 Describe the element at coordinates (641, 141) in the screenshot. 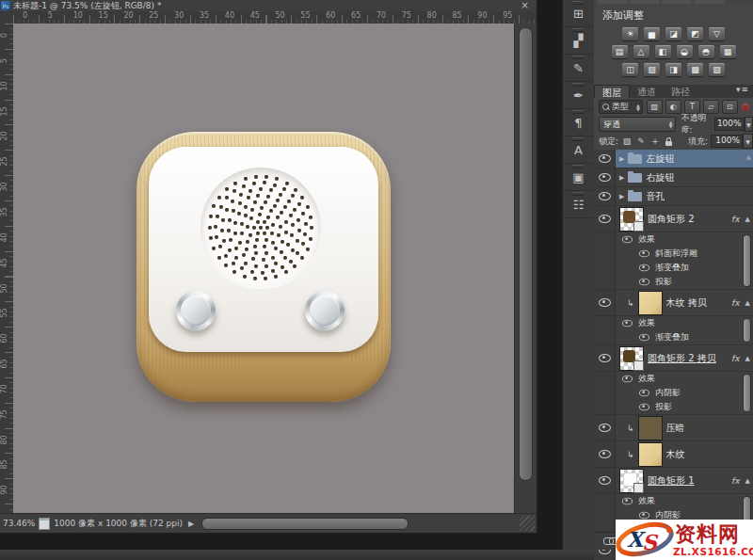

I see `lock-pixels-icon: ✎` at that location.